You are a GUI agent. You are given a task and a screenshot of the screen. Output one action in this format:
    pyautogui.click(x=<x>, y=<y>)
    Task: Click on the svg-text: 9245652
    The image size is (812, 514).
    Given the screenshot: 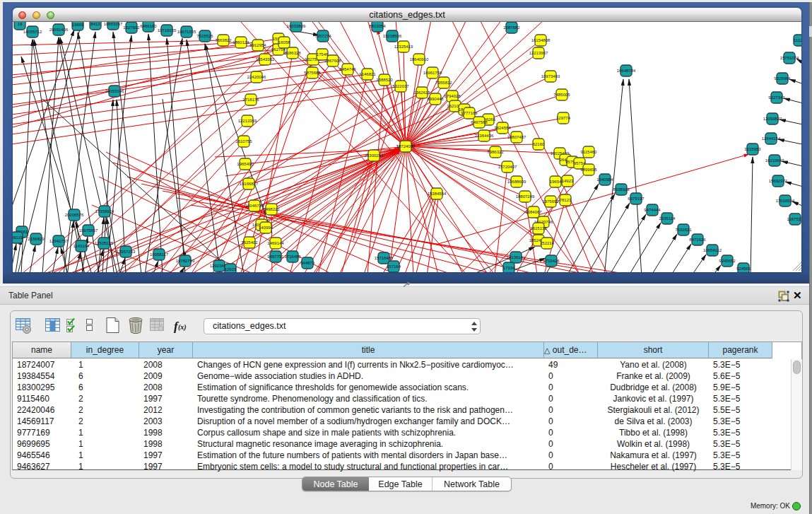 What is the action you would take?
    pyautogui.click(x=727, y=261)
    